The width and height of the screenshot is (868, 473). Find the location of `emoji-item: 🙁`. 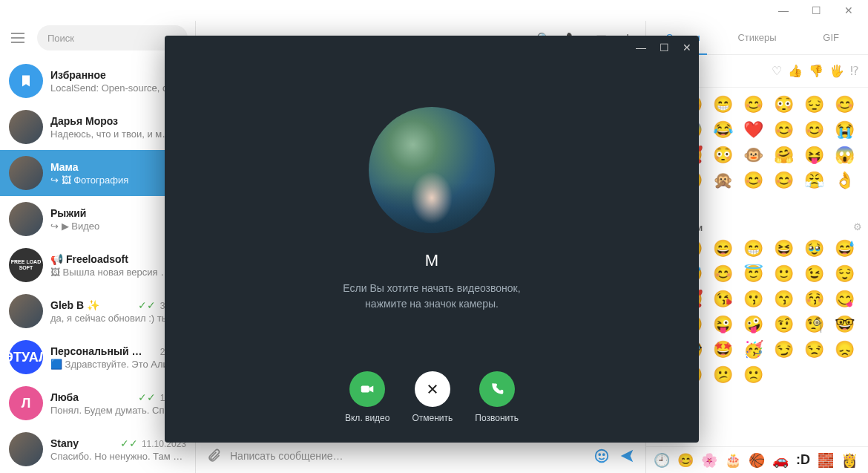

emoji-item: 🙁 is located at coordinates (754, 375).